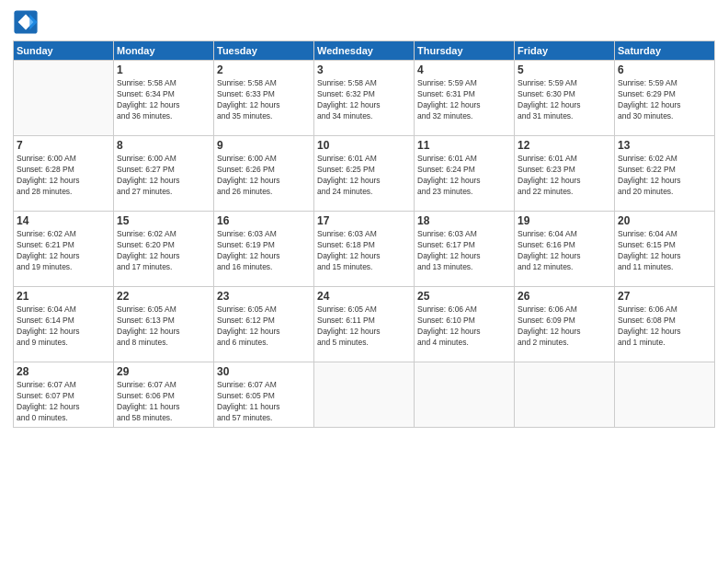 This screenshot has height=563, width=728. What do you see at coordinates (64, 249) in the screenshot?
I see `calendar-cell: 14Sunrise: 6:02 AM Sunset: 6:21 PM Dayli…` at bounding box center [64, 249].